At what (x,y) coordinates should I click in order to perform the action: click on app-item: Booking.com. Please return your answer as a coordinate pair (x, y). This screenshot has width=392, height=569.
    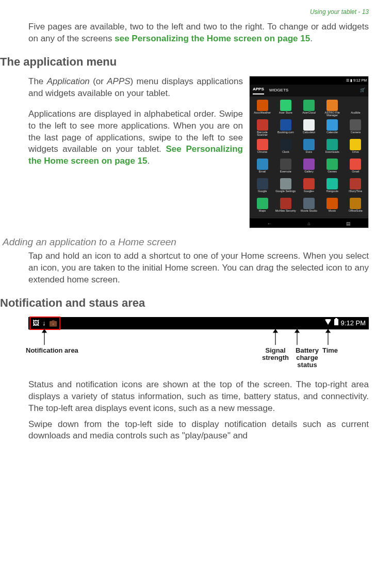
    Looking at the image, I should click on (286, 128).